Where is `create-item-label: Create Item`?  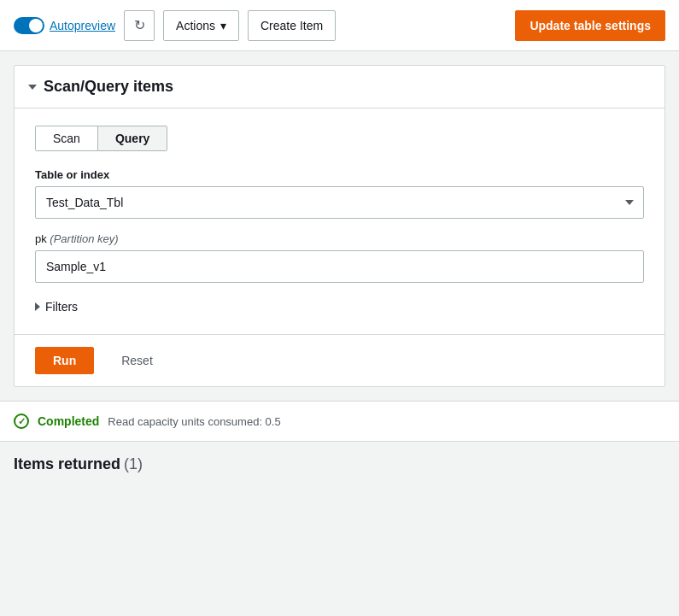
create-item-label: Create Item is located at coordinates (292, 26).